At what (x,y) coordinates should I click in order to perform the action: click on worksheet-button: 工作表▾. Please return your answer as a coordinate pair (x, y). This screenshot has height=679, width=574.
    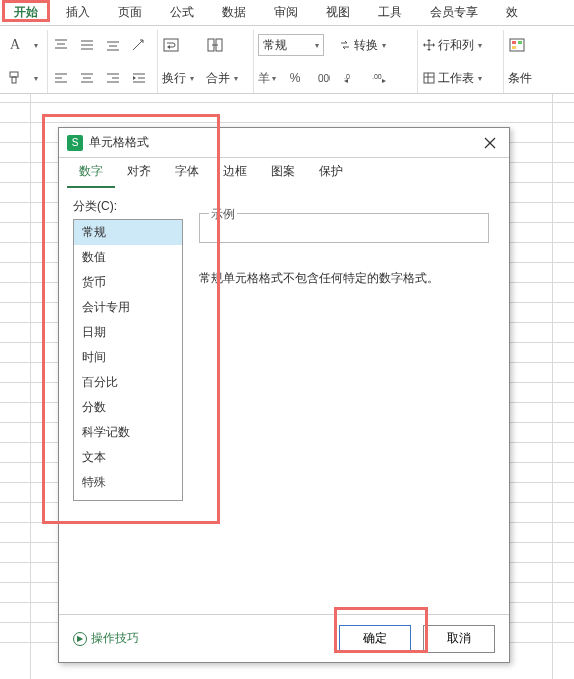
    Looking at the image, I should click on (452, 78).